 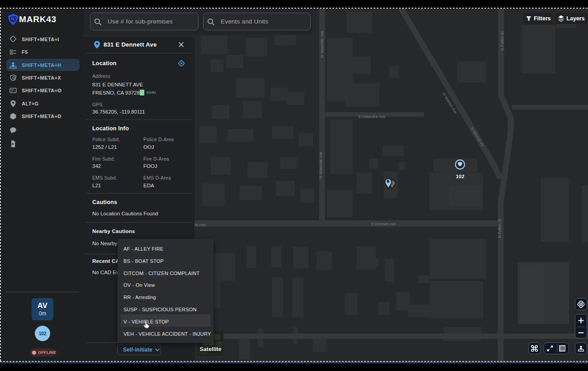 I want to click on svg-text: E Dennett Ave, so click(x=384, y=224).